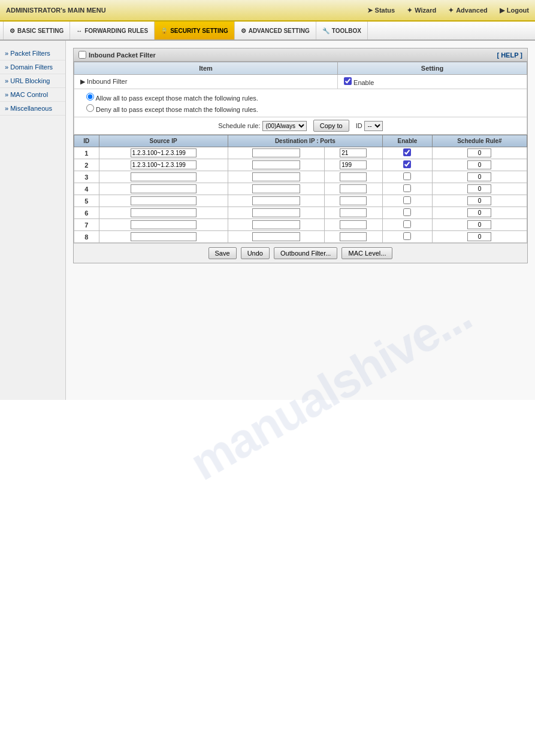 The width and height of the screenshot is (535, 756). What do you see at coordinates (107, 81) in the screenshot?
I see `inbound-filter-label: Inbound Filter` at bounding box center [107, 81].